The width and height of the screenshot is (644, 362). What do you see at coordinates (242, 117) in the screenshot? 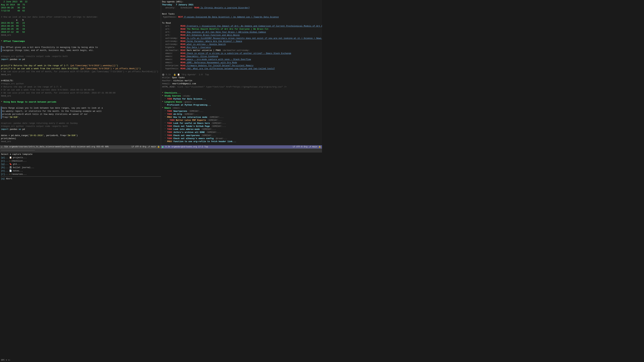
I see `r-line-39: * PROJ How to use interactive mode :SOME…` at bounding box center [242, 117].